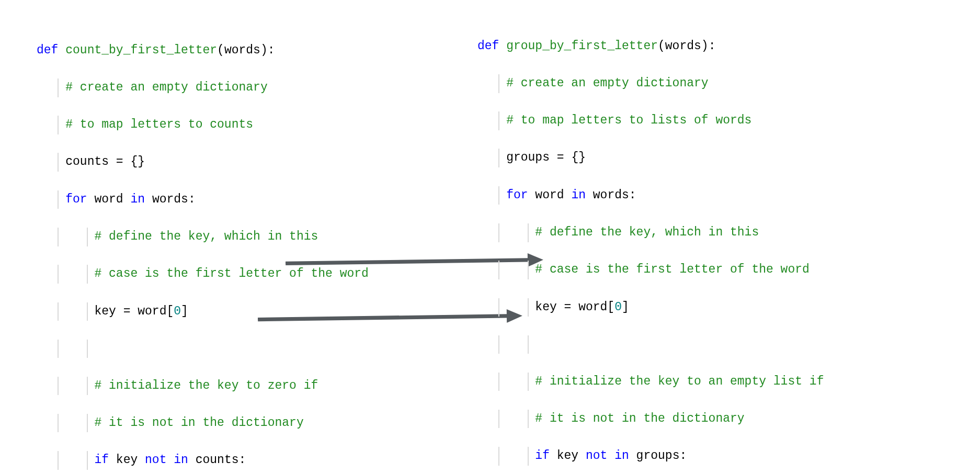 The image size is (980, 473). Describe the element at coordinates (651, 47) in the screenshot. I see `code-line: def group_by_first_letter(words):` at that location.